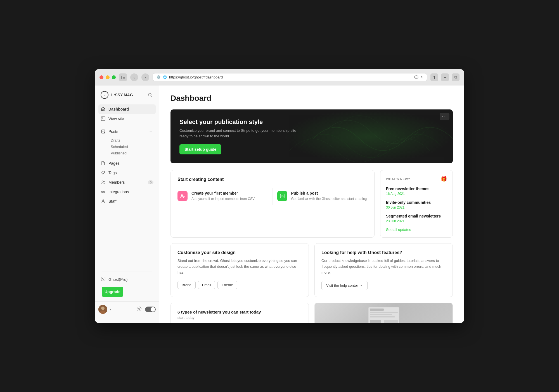 Image resolution: width=559 pixels, height=392 pixels. Describe the element at coordinates (116, 119) in the screenshot. I see `view-site-label: View site` at that location.